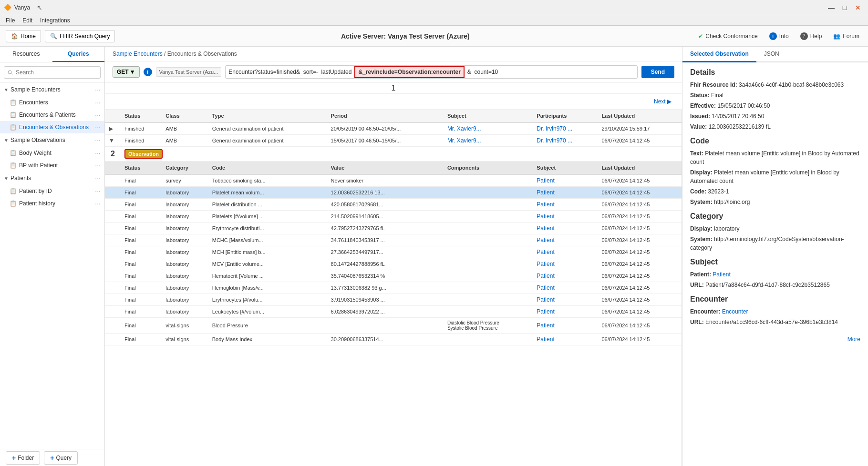 The width and height of the screenshot is (868, 466). I want to click on col-last-updated: Last Updated, so click(640, 116).